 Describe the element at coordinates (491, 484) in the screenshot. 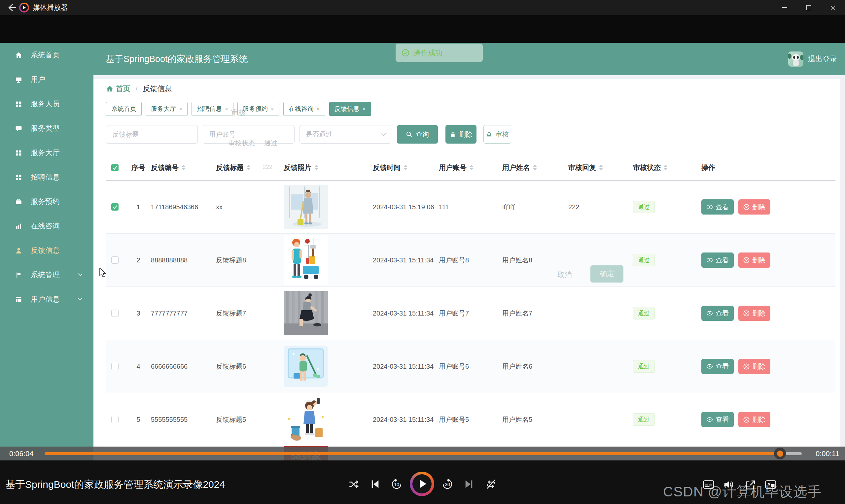

I see `repeat-off-button` at that location.